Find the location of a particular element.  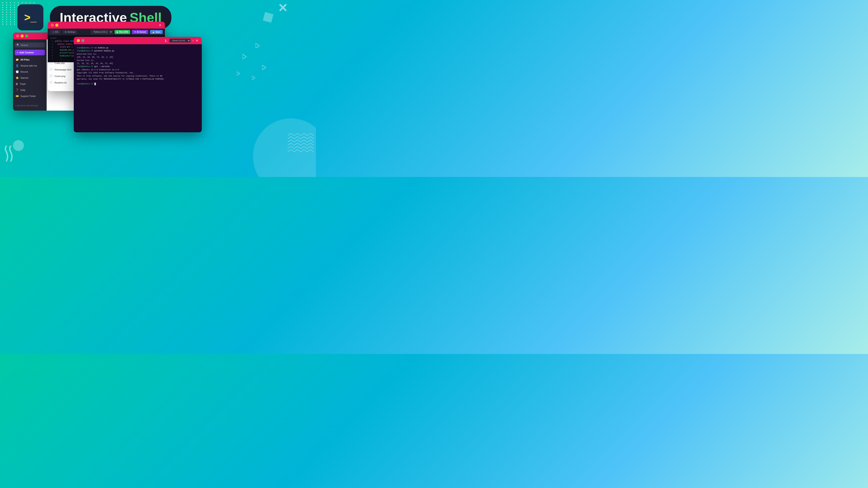

prompt-3: root@ubuntu:/# is located at coordinates (86, 67).